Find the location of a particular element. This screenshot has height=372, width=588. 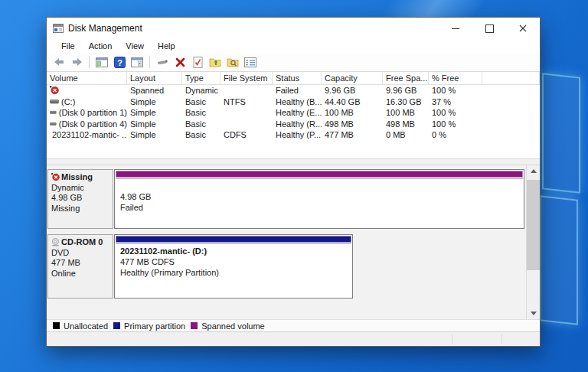

volume-row: (Disk 0 partition 1)SimpleBasicHealthy (… is located at coordinates (293, 113).